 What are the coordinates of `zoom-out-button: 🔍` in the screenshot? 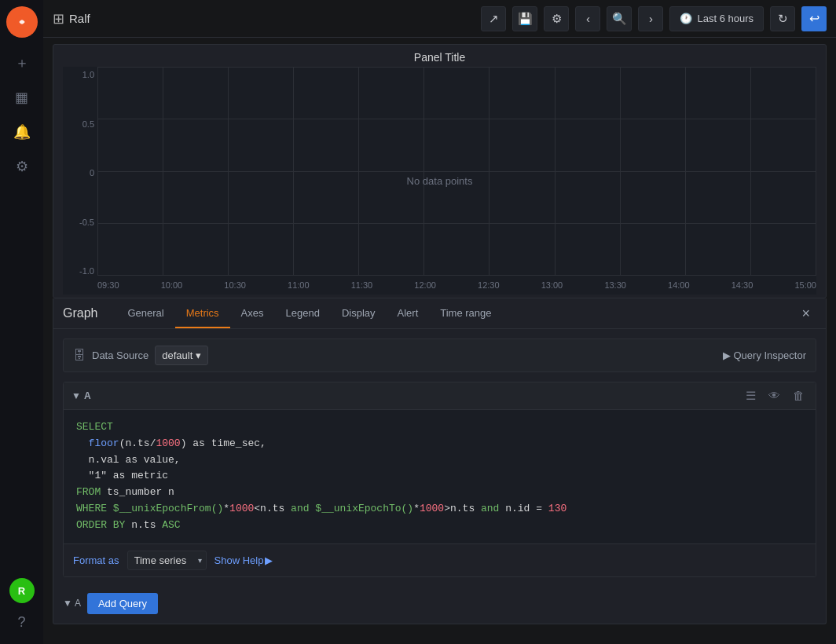 It's located at (619, 19).